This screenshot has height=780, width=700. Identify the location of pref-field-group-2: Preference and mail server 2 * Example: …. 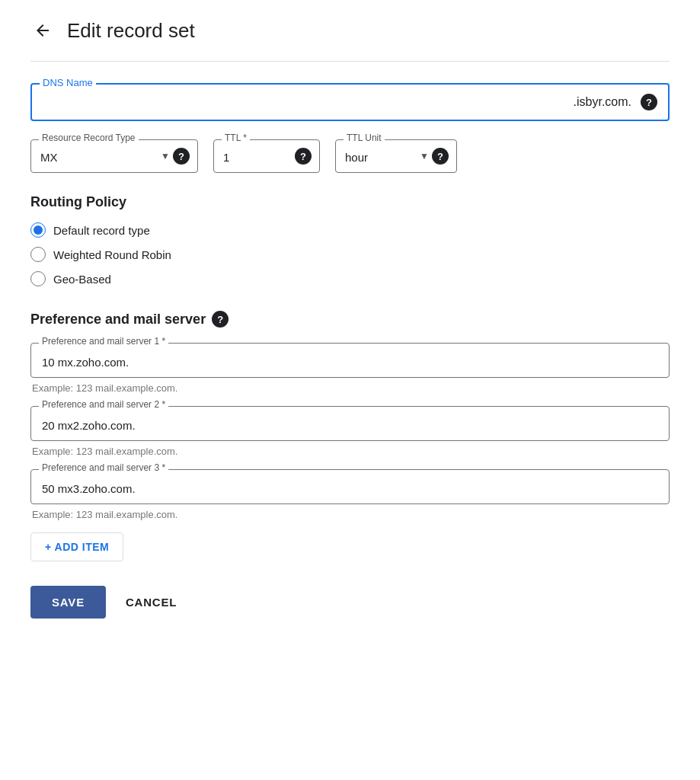
(350, 431).